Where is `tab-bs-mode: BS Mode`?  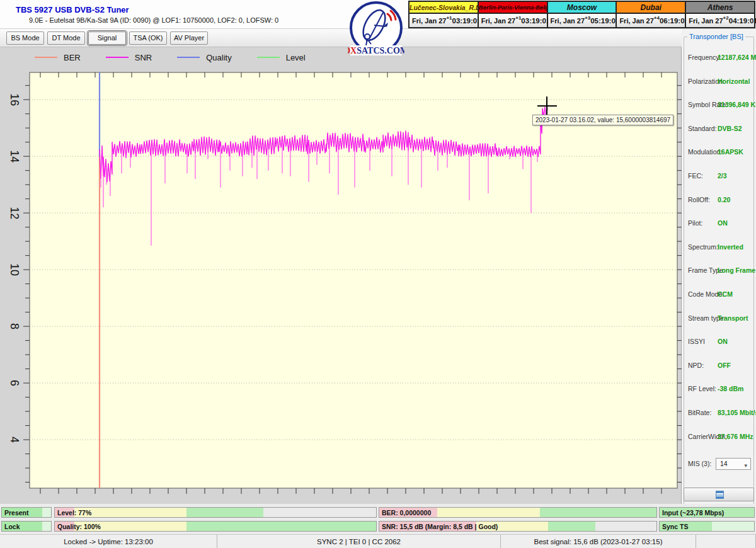 tab-bs-mode: BS Mode is located at coordinates (25, 38).